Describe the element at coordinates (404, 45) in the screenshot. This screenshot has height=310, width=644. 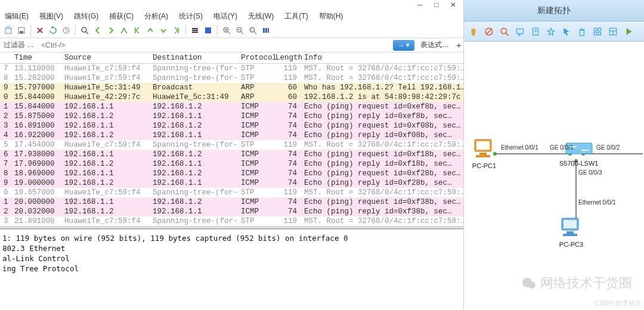
I see `filter-apply-button: →▾` at that location.